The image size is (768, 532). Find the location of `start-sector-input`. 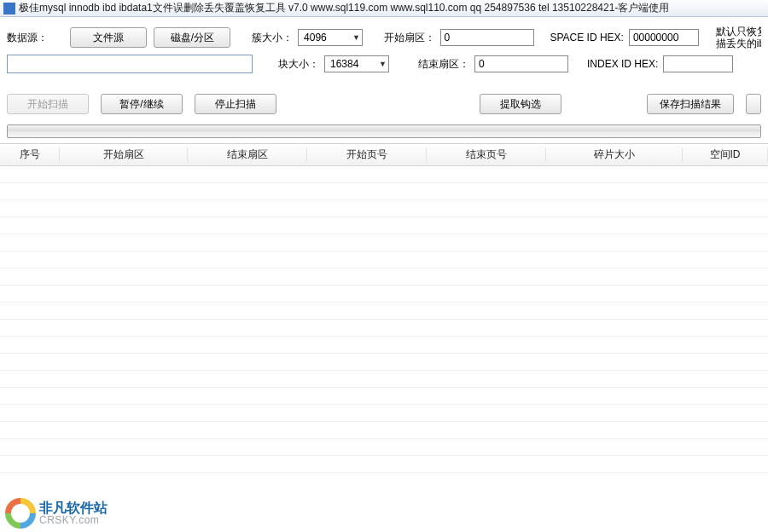

start-sector-input is located at coordinates (487, 38).